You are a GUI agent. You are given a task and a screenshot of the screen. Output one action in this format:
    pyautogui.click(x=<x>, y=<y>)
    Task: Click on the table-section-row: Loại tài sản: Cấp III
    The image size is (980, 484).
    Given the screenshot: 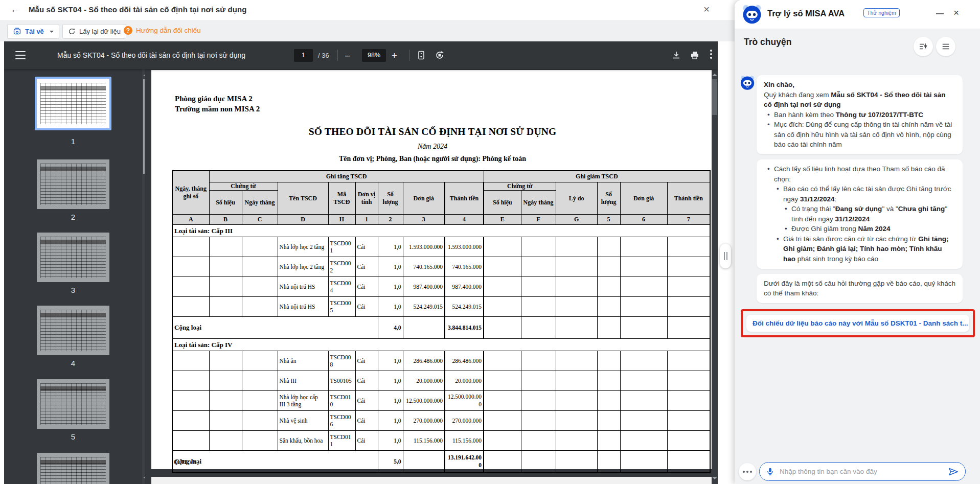 What is the action you would take?
    pyautogui.click(x=441, y=231)
    